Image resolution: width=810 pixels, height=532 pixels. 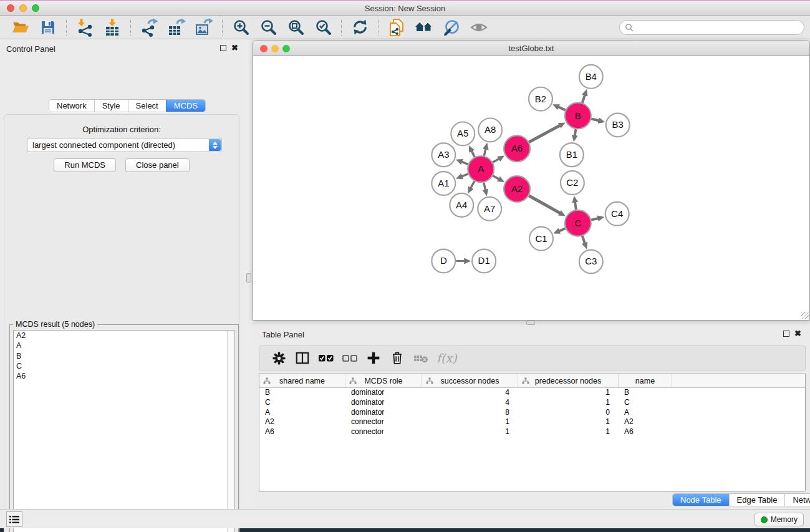 What do you see at coordinates (286, 49) in the screenshot?
I see `zoom-network-window-button` at bounding box center [286, 49].